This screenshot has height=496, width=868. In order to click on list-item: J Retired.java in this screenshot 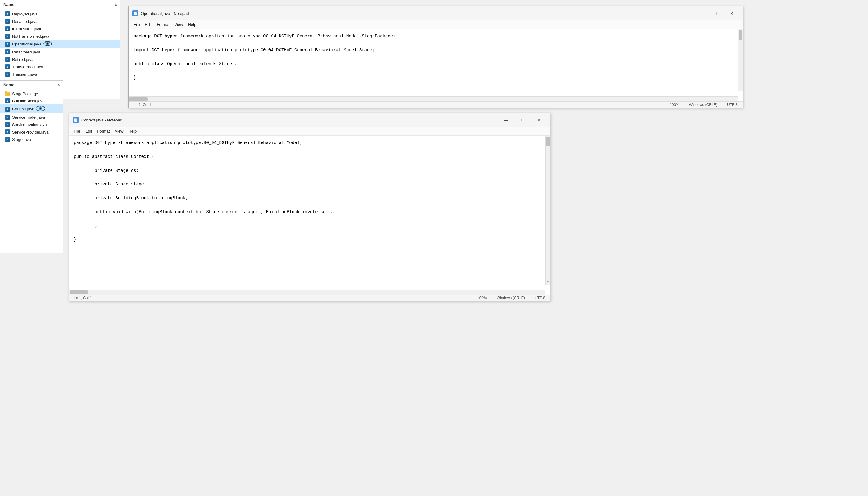, I will do `click(60, 59)`.